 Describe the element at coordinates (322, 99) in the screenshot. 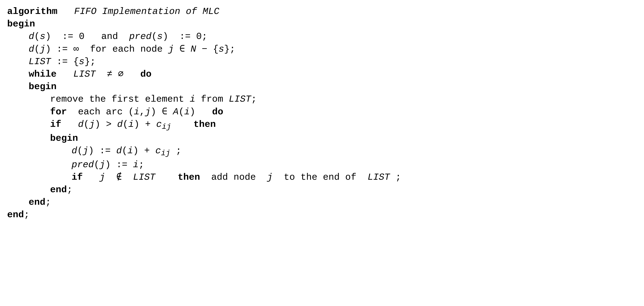

I see `line-remove: remove the first element i from LIST;` at that location.